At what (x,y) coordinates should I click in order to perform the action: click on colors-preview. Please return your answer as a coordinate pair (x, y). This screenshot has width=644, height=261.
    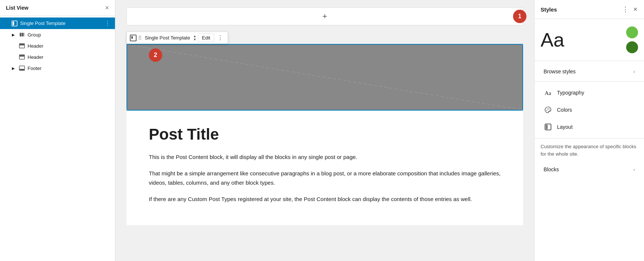
    Looking at the image, I should click on (632, 40).